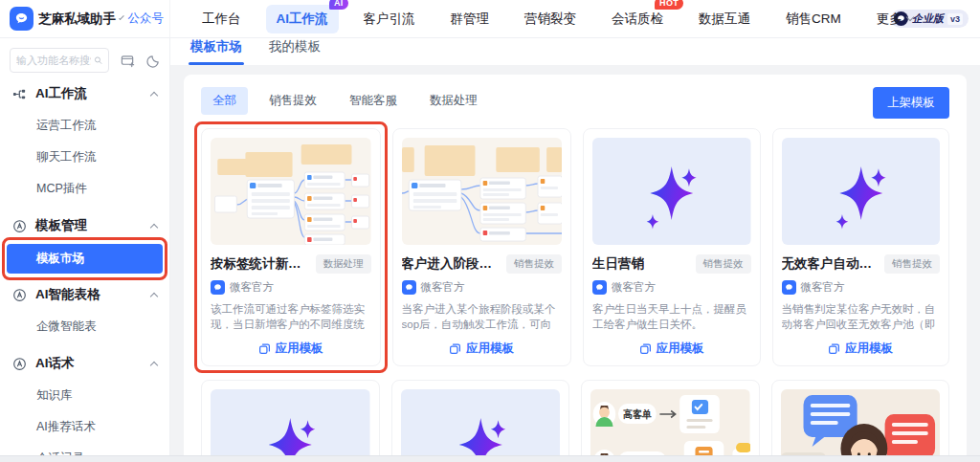 This screenshot has height=462, width=980. I want to click on sidebar-section-ai-script: AI话术, so click(84, 363).